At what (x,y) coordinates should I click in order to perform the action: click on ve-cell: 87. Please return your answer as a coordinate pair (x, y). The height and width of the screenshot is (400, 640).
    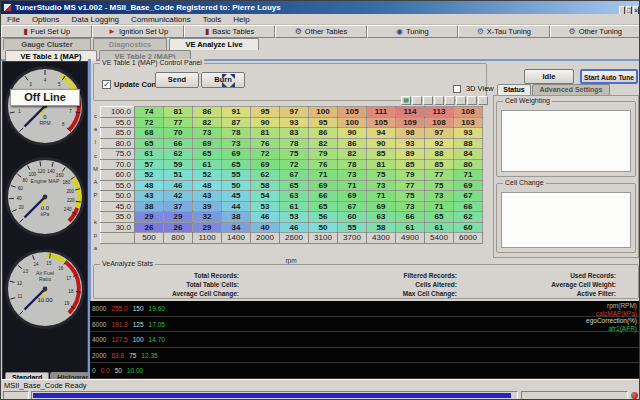
    Looking at the image, I should click on (236, 122).